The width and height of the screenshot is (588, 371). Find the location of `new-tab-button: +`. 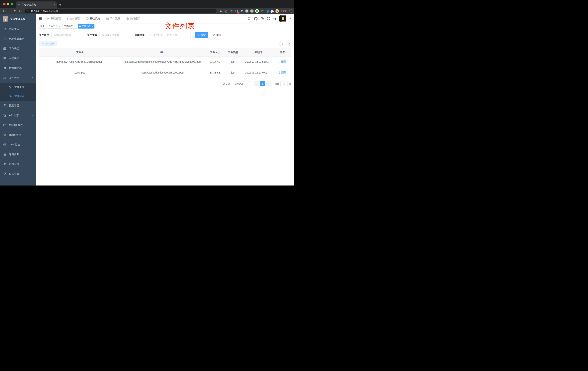

new-tab-button: + is located at coordinates (60, 5).